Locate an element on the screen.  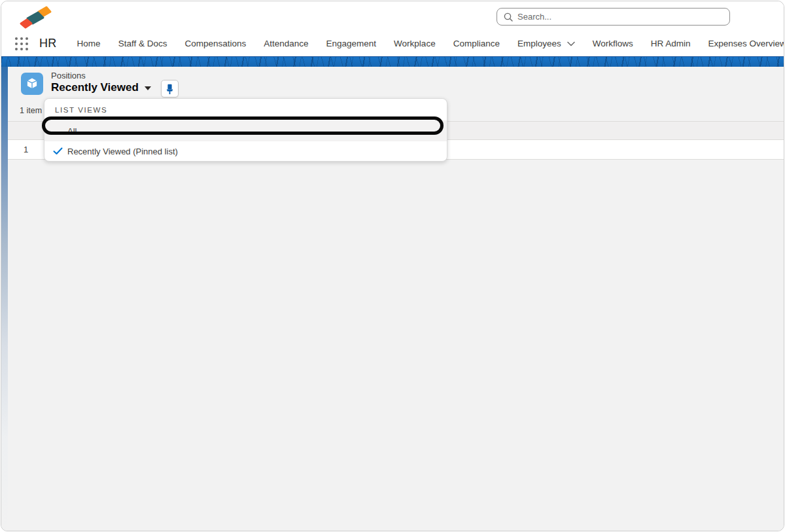
nav-tab-compensations: Compensations is located at coordinates (215, 43).